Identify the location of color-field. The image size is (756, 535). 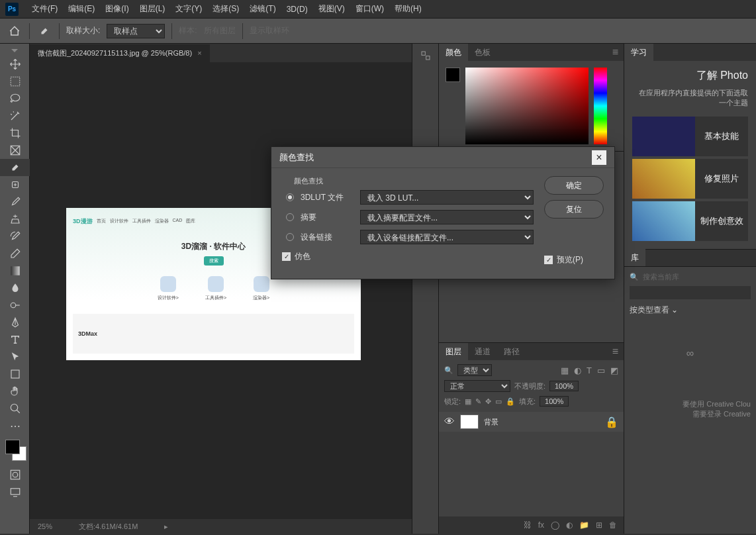
(527, 106).